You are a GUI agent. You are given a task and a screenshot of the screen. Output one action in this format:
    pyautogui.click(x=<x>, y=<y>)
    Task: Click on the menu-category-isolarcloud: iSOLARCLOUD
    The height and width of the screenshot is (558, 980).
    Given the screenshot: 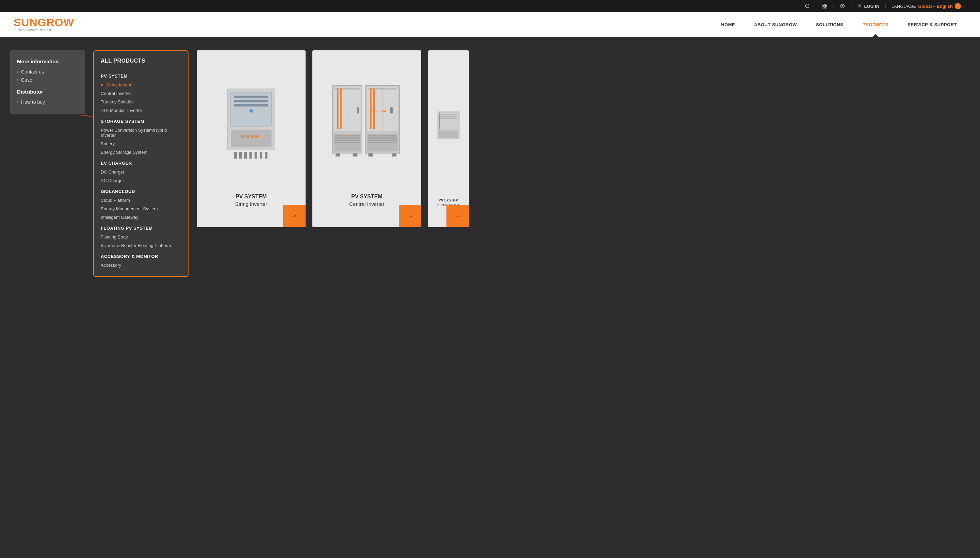 What is the action you would take?
    pyautogui.click(x=141, y=190)
    